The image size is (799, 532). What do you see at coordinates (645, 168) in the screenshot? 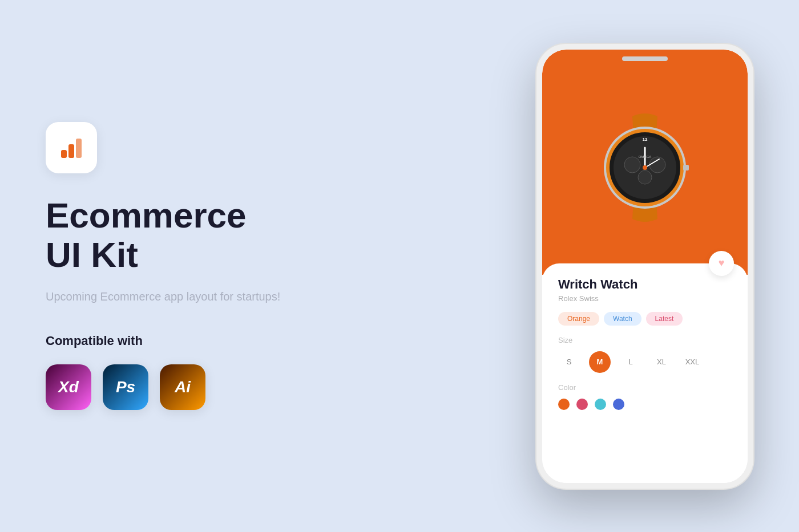
I see `watch-illustration: OMEGA 12` at bounding box center [645, 168].